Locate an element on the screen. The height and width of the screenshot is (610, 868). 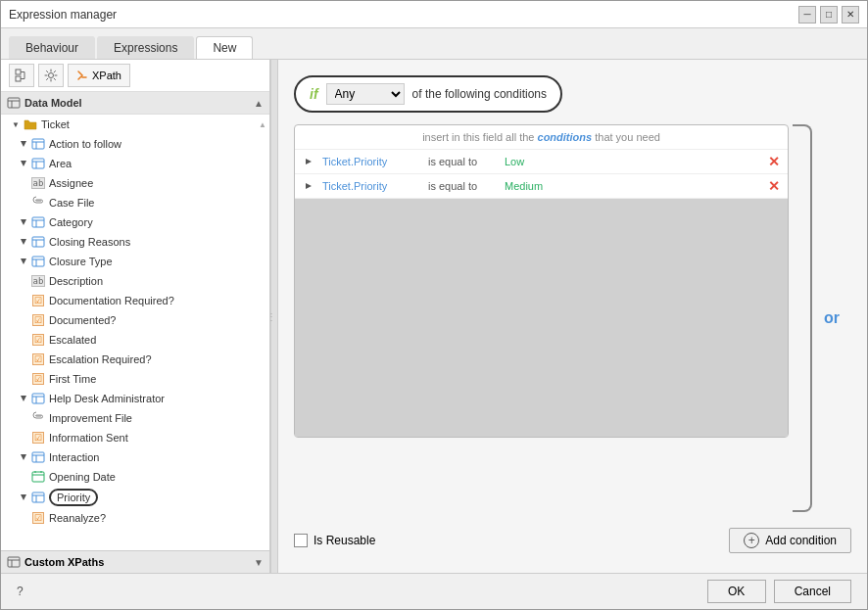
help-button: ? is located at coordinates (20, 591).